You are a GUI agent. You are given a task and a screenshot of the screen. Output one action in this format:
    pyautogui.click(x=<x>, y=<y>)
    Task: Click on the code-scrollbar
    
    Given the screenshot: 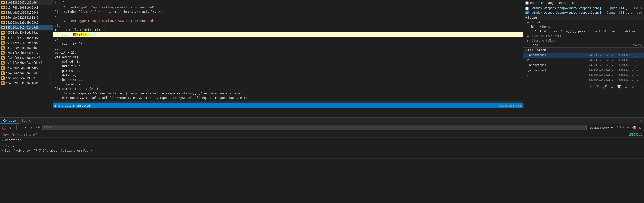 What is the action you would take?
    pyautogui.click(x=288, y=102)
    